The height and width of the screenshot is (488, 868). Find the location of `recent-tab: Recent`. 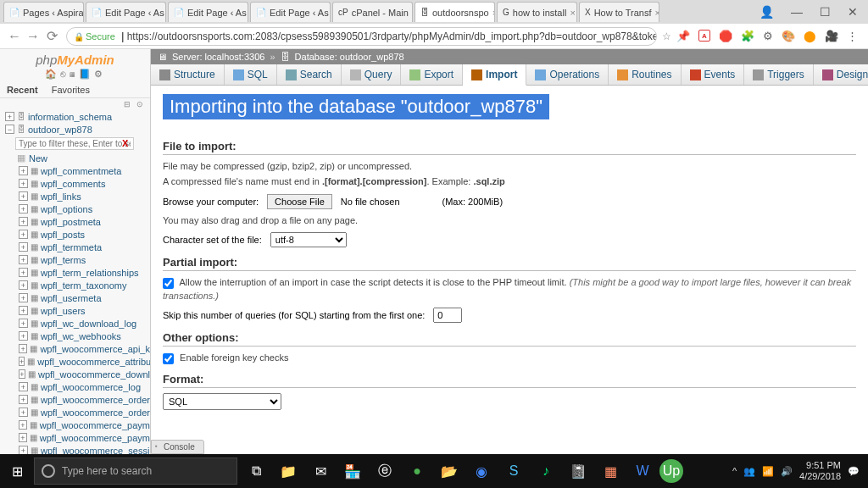

recent-tab: Recent is located at coordinates (22, 90).